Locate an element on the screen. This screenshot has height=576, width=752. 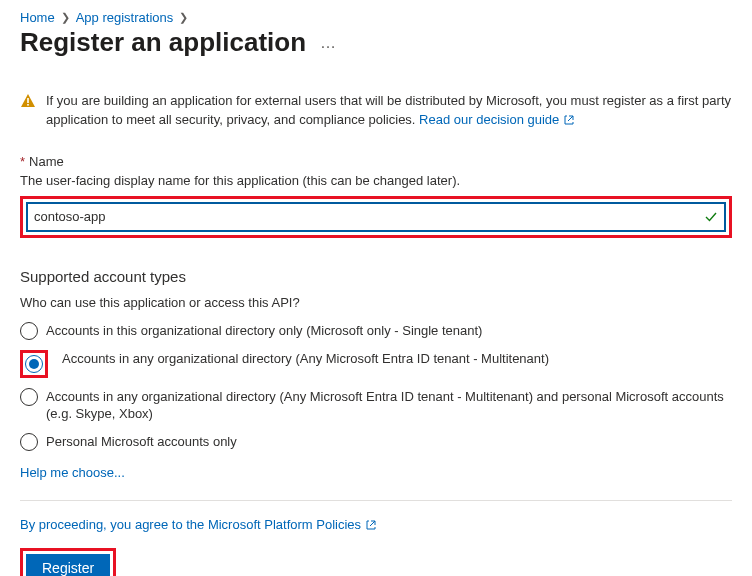
name-input-wrap is located at coordinates (376, 217).